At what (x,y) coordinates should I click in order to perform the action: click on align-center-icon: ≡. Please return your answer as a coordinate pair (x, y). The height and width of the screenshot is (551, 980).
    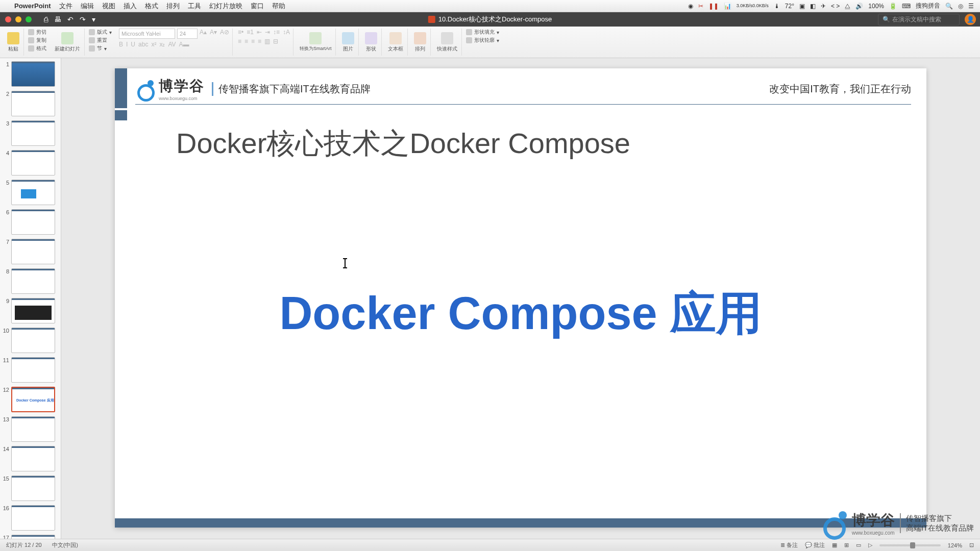
    Looking at the image, I should click on (246, 41).